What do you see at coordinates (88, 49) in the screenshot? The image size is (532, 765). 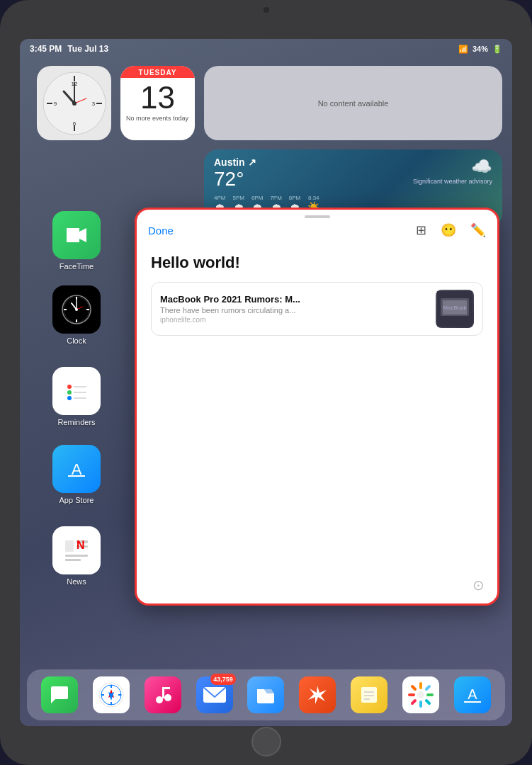 I see `status-date: Tue Jul 13` at bounding box center [88, 49].